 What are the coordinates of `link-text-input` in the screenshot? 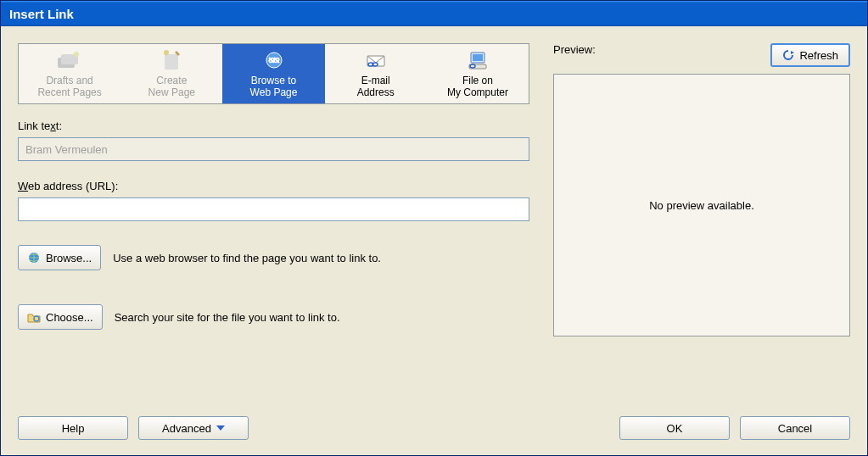 It's located at (273, 149).